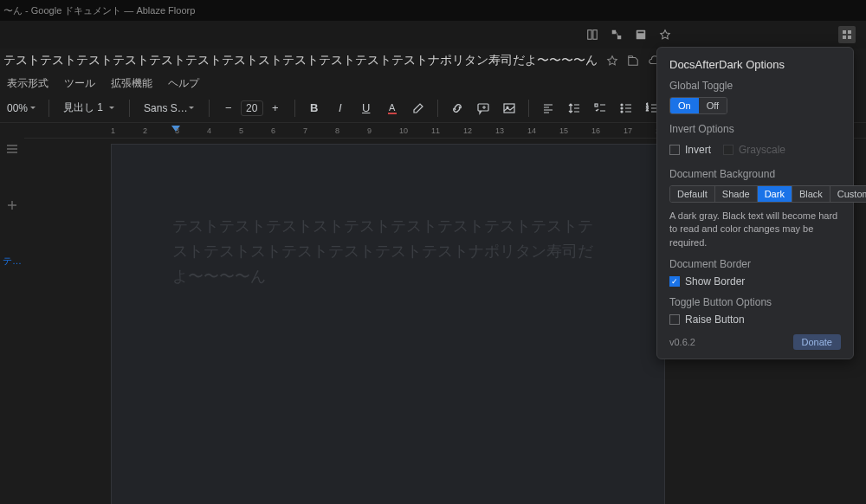 This screenshot has width=866, height=504. What do you see at coordinates (483, 108) in the screenshot?
I see `insert-comment-button` at bounding box center [483, 108].